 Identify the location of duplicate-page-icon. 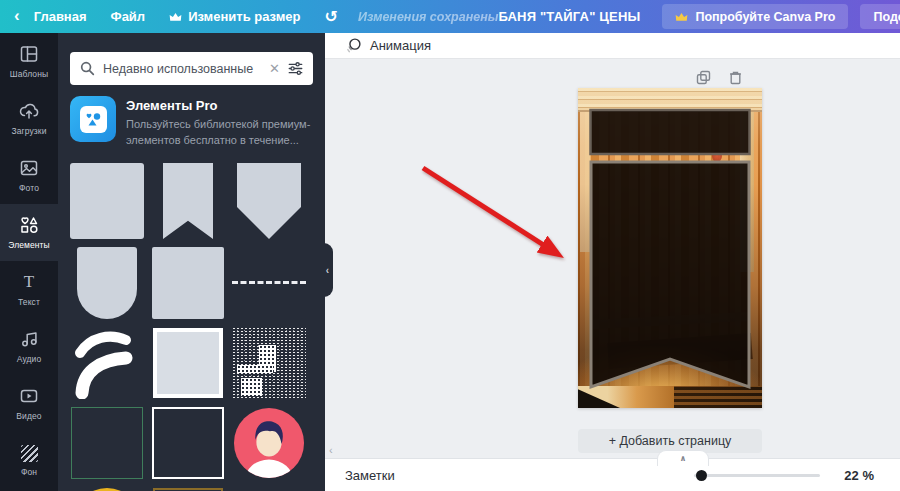
(704, 78).